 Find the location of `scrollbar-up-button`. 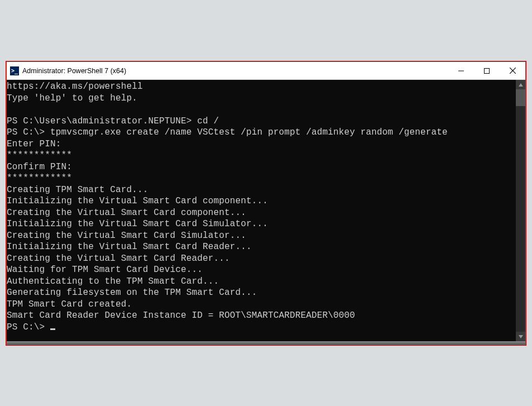

scrollbar-up-button is located at coordinates (520, 85).